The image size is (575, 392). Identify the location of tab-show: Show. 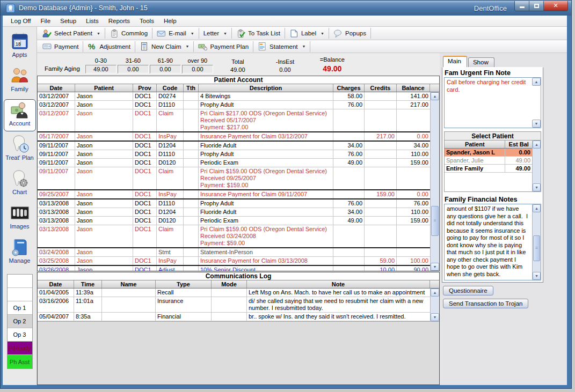
(481, 62).